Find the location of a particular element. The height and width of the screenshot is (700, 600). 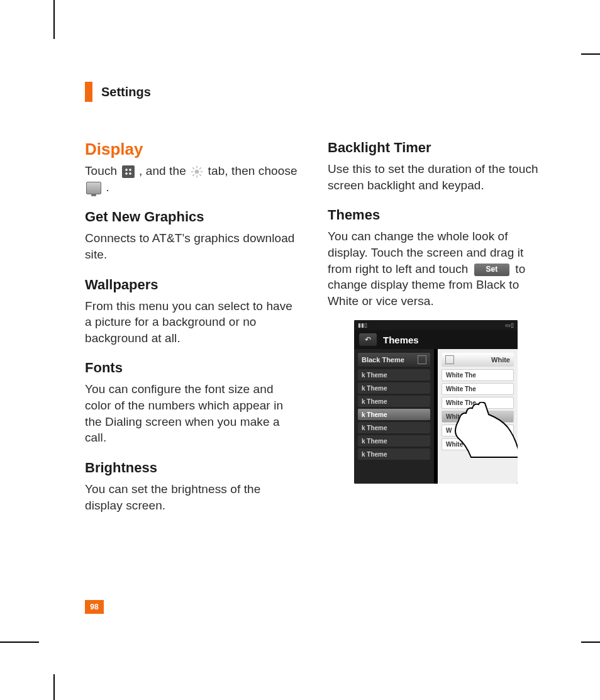

text: tab, then choose is located at coordinates (253, 171).